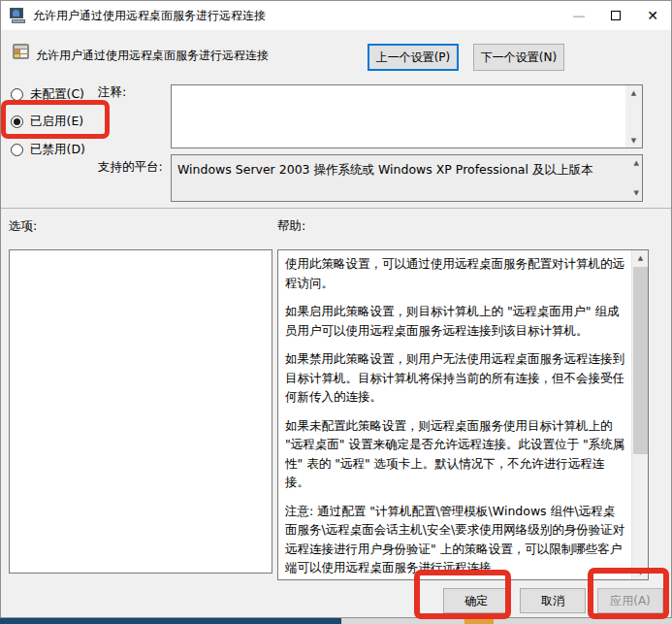  Describe the element at coordinates (456, 274) in the screenshot. I see `help-paragraph: 使用此策略设置，可以通过使用远程桌面服务配置对计算机的远程访问。` at that location.